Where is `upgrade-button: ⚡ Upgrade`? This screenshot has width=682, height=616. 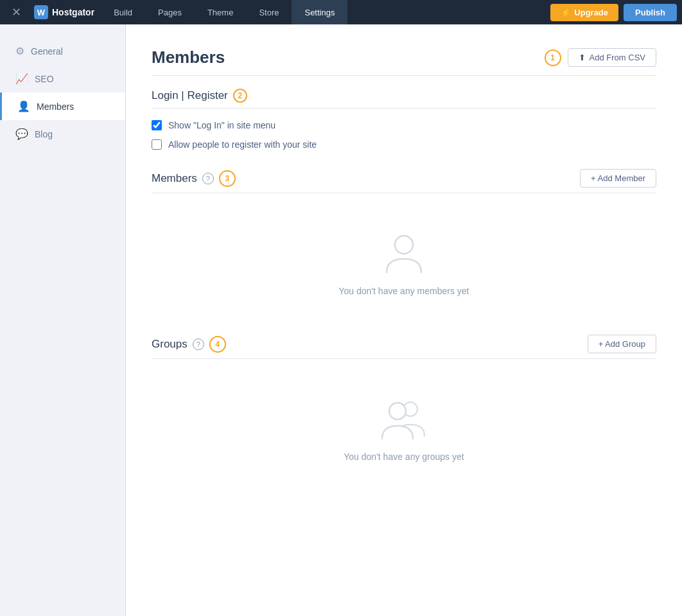 upgrade-button: ⚡ Upgrade is located at coordinates (584, 13).